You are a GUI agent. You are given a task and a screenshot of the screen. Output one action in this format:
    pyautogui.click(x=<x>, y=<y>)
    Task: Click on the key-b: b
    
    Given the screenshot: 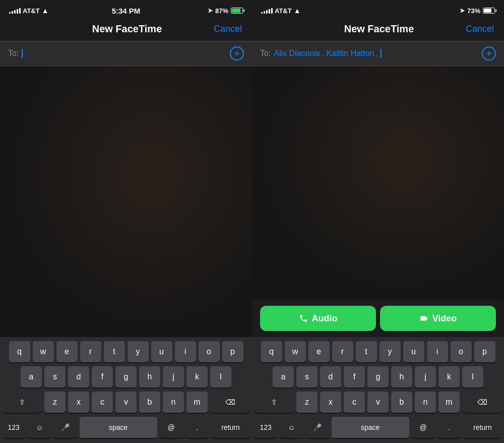 What is the action you would take?
    pyautogui.click(x=150, y=402)
    